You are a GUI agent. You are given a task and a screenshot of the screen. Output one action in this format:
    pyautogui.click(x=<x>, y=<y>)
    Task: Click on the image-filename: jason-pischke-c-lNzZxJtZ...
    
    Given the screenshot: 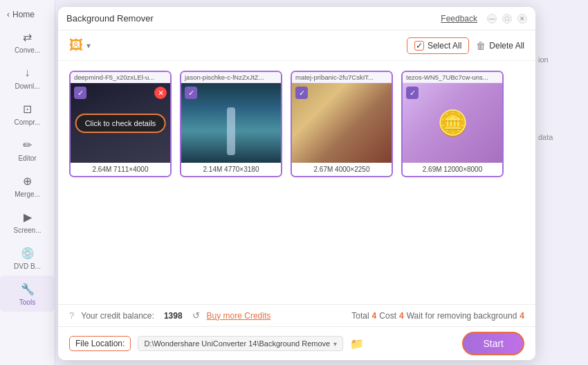 What is the action you would take?
    pyautogui.click(x=231, y=78)
    